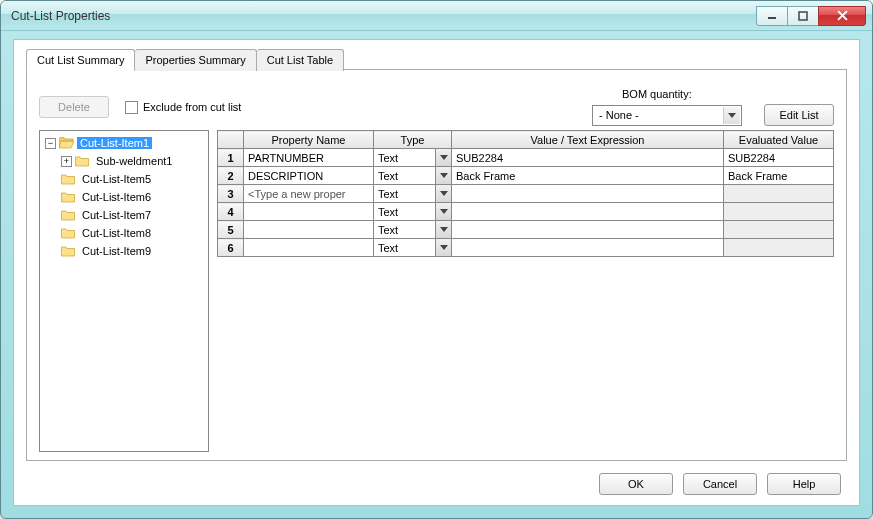 The width and height of the screenshot is (873, 519). I want to click on folder-open-icon, so click(66, 143).